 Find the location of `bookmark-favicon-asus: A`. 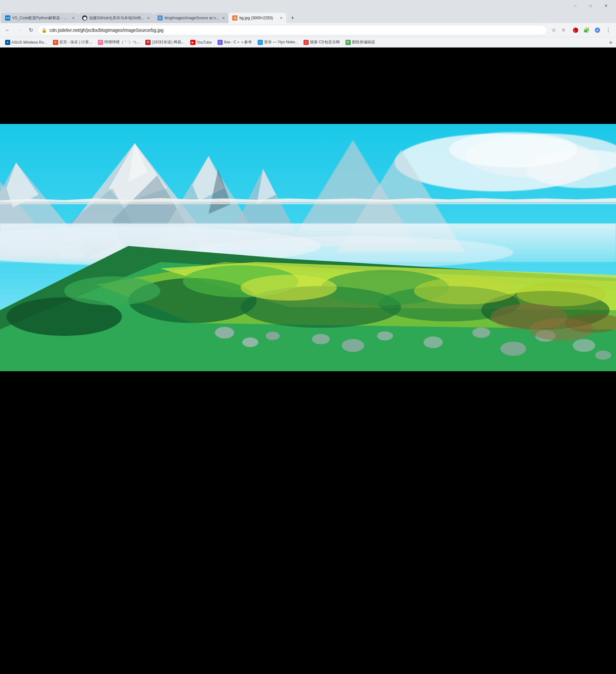

bookmark-favicon-asus: A is located at coordinates (8, 42).